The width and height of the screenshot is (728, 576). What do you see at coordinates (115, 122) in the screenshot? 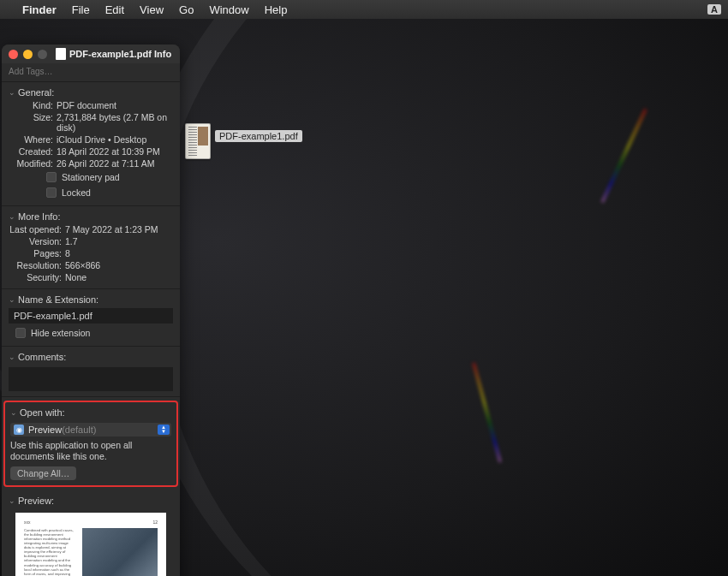
I see `size-value: 2,731,884 bytes (2.7 MB on disk)` at bounding box center [115, 122].